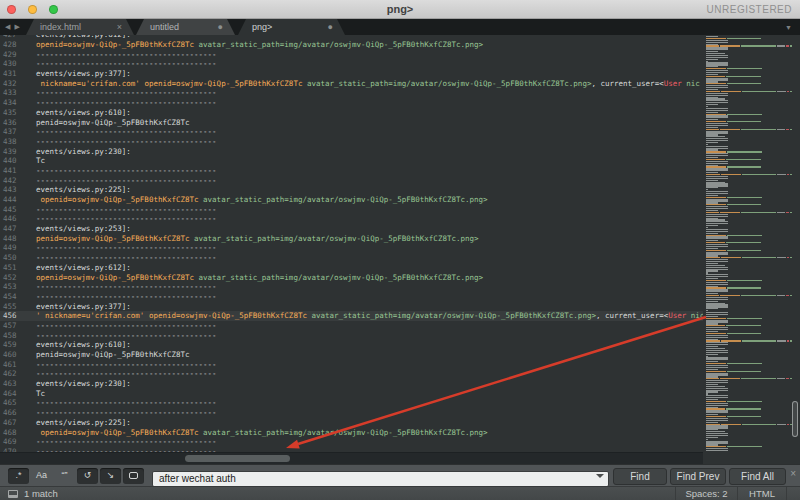 The width and height of the screenshot is (800, 500). Describe the element at coordinates (706, 494) in the screenshot. I see `status-indentation: Spaces: 2` at that location.